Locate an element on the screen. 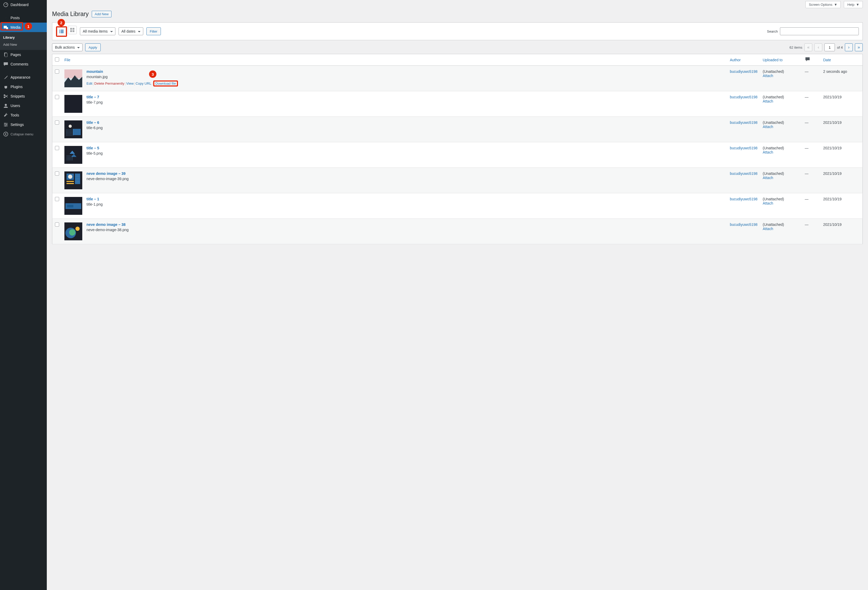  media-filename: title-5.png is located at coordinates (94, 153).